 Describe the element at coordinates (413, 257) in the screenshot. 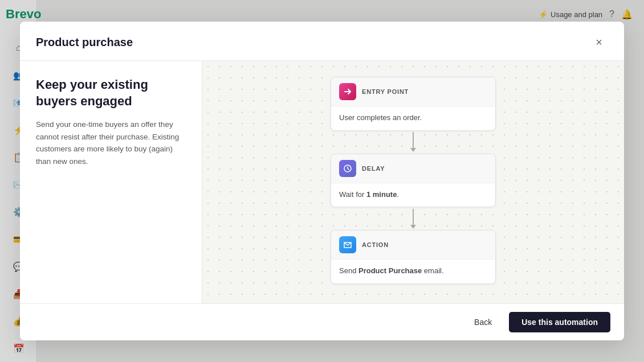

I see `action-card: ACTION Send Product Purchase email.` at that location.